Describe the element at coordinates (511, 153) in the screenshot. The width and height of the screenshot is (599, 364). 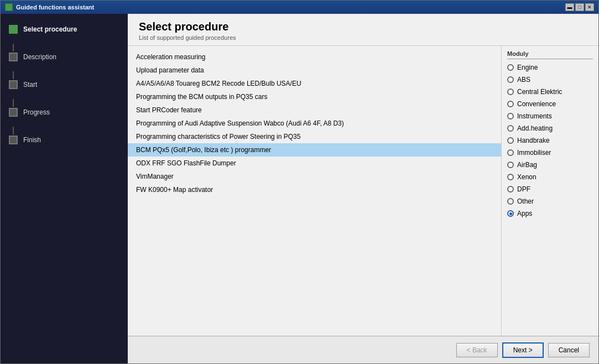
I see `radio-immobiliser` at that location.